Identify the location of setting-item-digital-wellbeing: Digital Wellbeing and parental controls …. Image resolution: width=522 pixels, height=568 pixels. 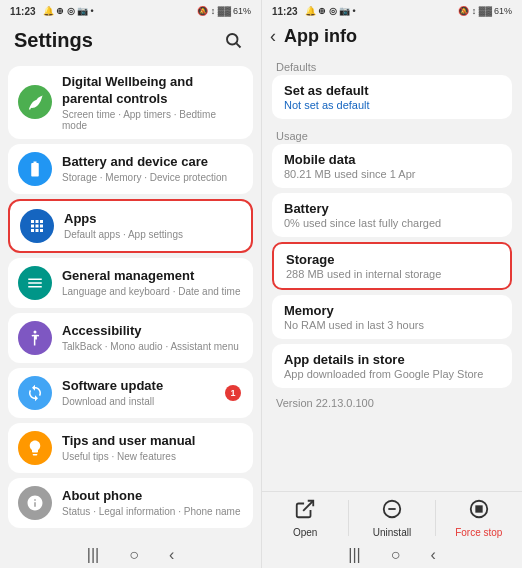
(130, 102).